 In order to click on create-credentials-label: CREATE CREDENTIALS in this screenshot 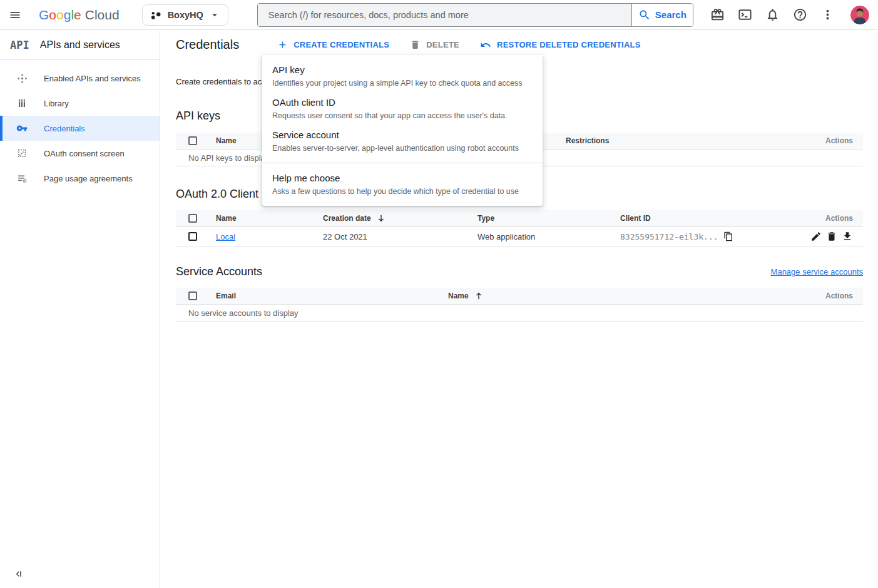, I will do `click(342, 45)`.